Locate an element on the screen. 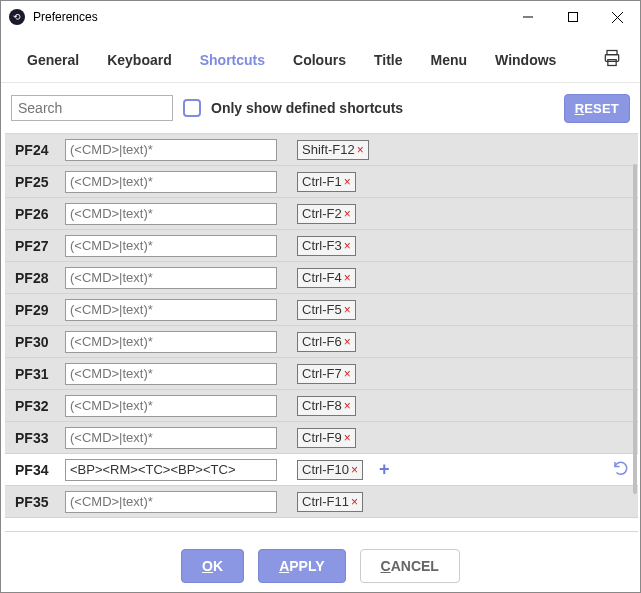 The image size is (641, 593). shortcut-text: Ctrl-F9 is located at coordinates (322, 438).